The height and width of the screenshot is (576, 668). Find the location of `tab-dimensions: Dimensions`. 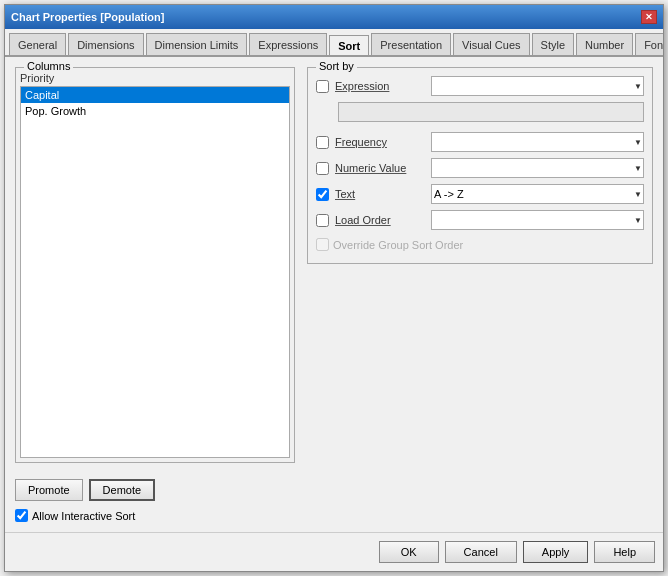

tab-dimensions: Dimensions is located at coordinates (106, 44).